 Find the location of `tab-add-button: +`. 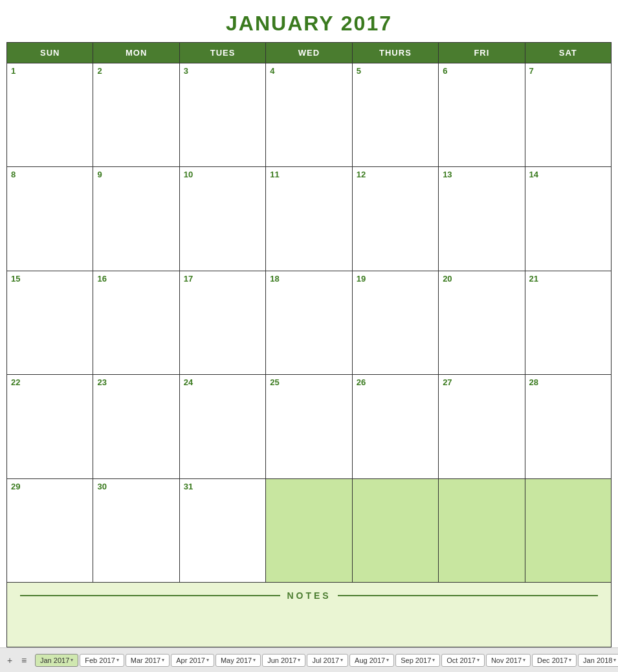

tab-add-button: + is located at coordinates (10, 660).